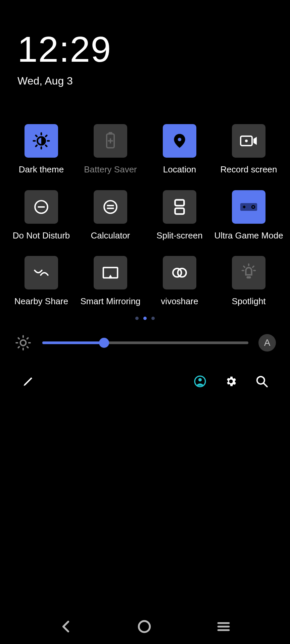  What do you see at coordinates (180, 215) in the screenshot?
I see `tile-split-screen: Split-screen` at bounding box center [180, 215].